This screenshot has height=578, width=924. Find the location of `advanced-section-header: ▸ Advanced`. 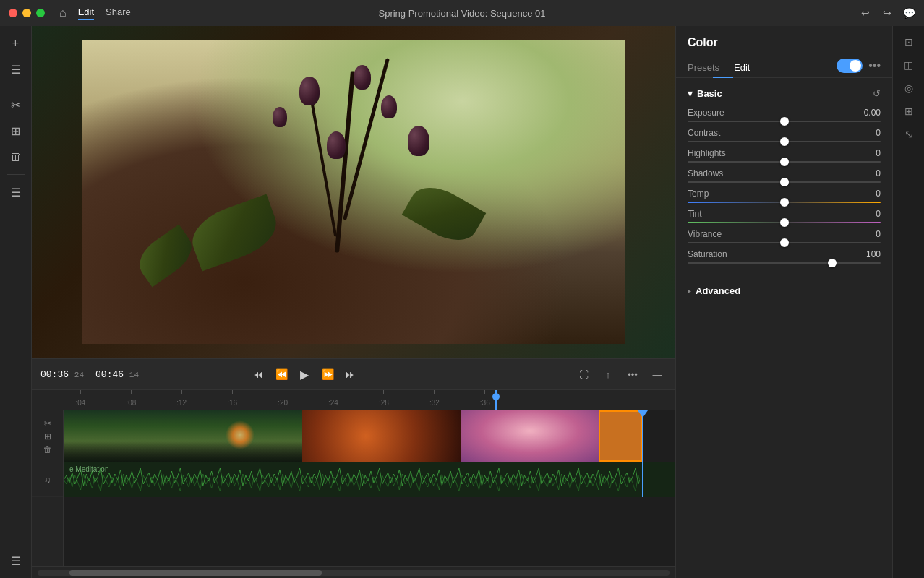

advanced-section-header: ▸ Advanced is located at coordinates (784, 290).